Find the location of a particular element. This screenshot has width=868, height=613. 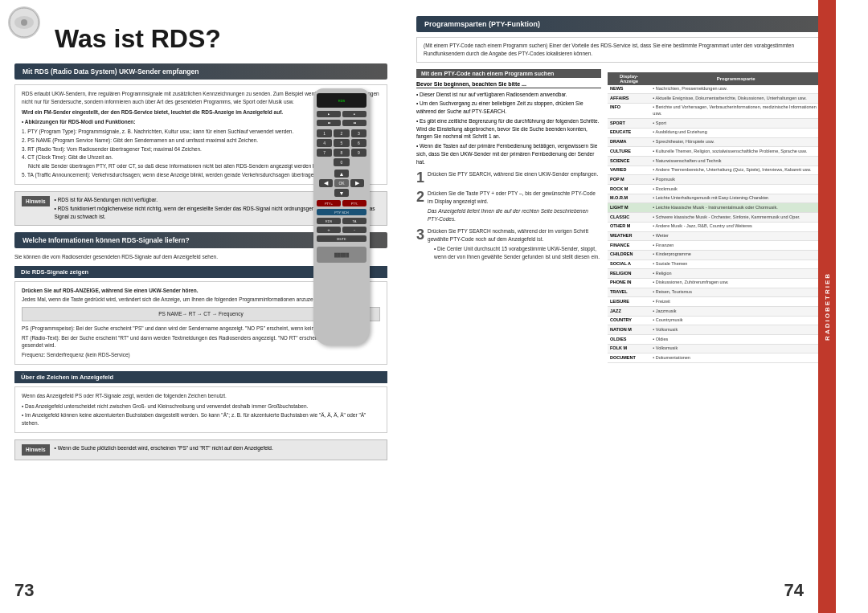

pty-table-row: TRAVEL• Reisen, Tourismus is located at coordinates (714, 292).